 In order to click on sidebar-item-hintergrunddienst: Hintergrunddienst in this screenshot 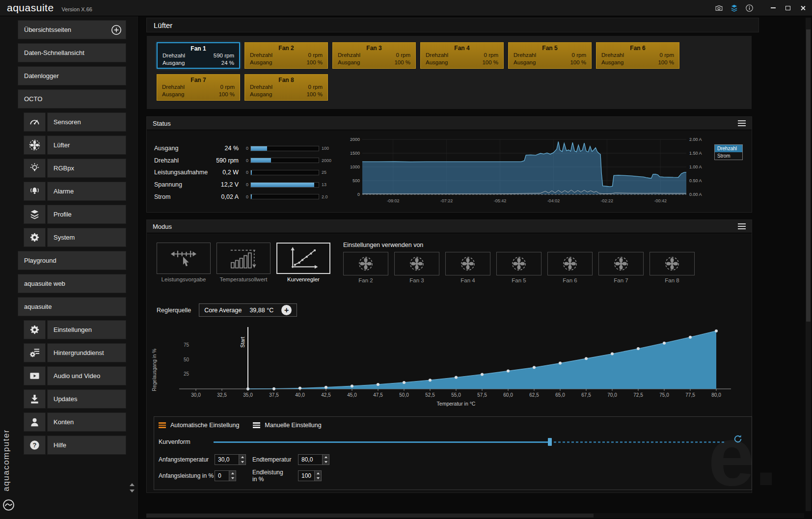, I will do `click(75, 353)`.